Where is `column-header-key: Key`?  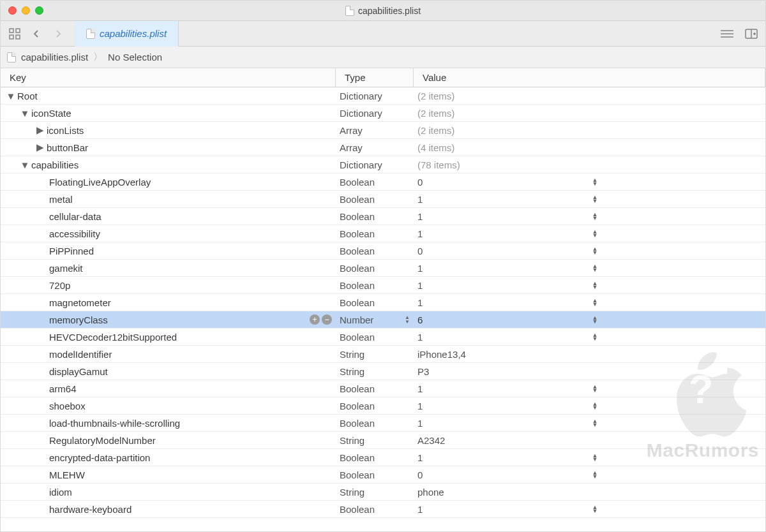 column-header-key: Key is located at coordinates (169, 78).